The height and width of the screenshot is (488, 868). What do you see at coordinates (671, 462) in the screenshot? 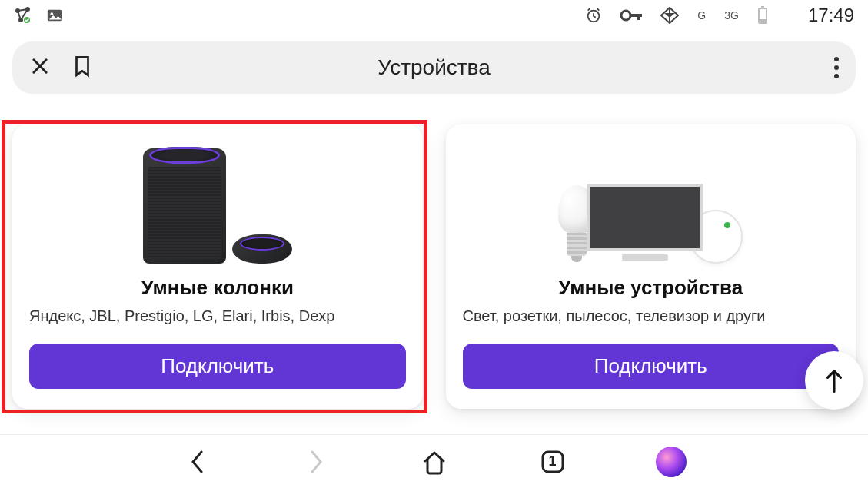
I see `alice-orb-icon` at bounding box center [671, 462].